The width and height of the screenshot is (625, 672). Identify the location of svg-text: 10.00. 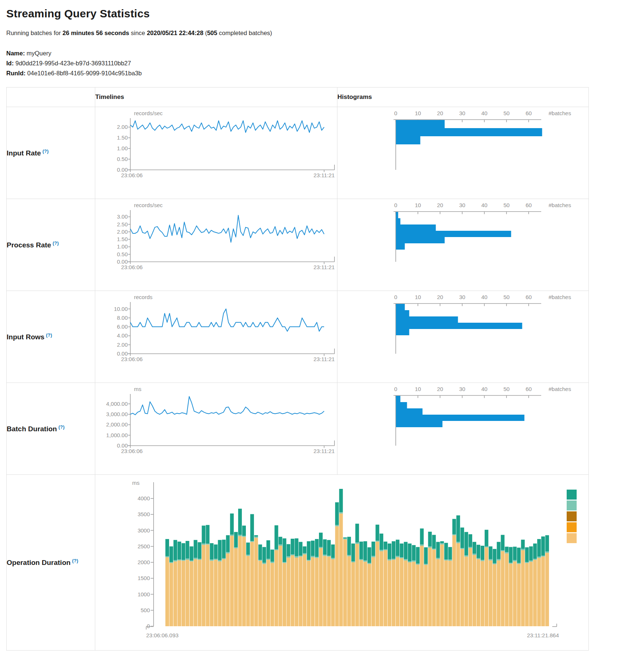
(121, 309).